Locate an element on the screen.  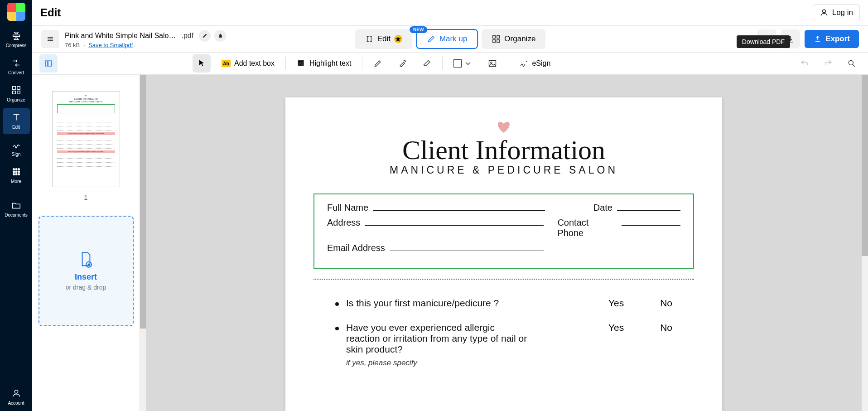
cursor-tool is located at coordinates (202, 63).